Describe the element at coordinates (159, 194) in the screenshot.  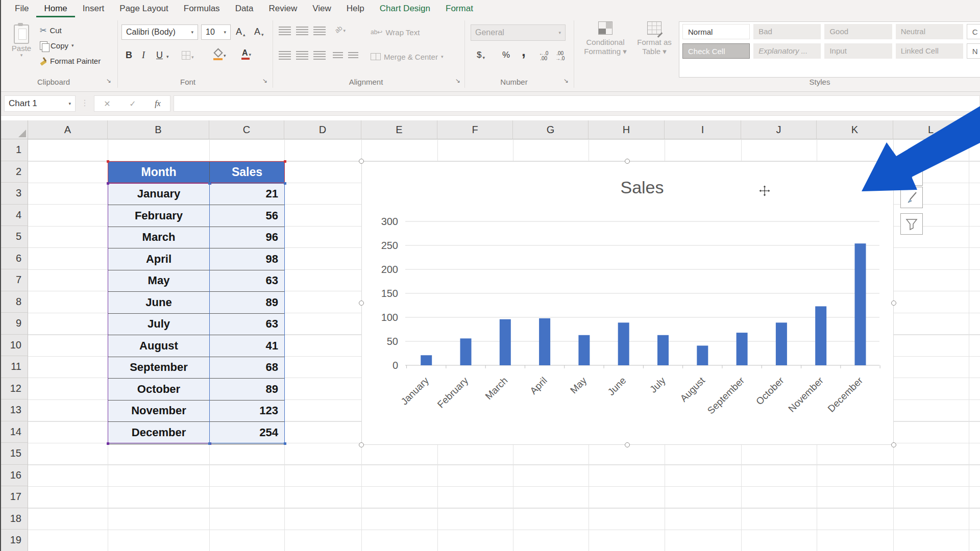
I see `cell-month: January` at that location.